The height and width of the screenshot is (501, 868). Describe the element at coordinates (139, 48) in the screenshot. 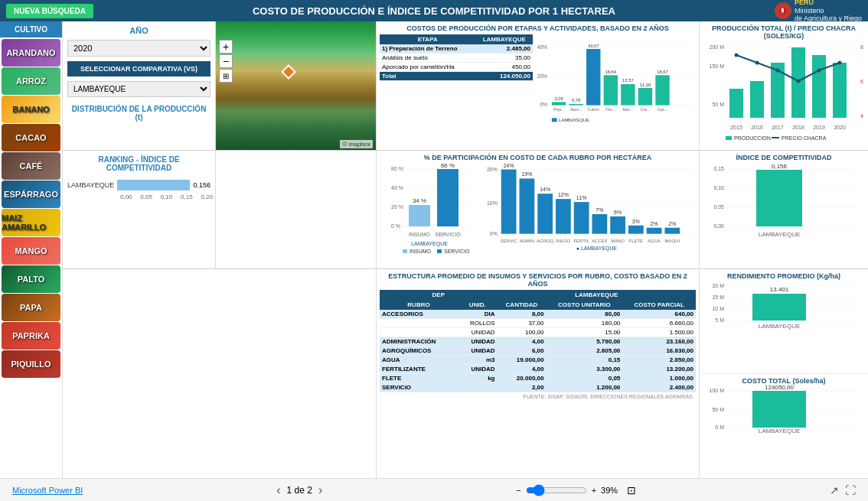

I see `year-select: 2020` at that location.